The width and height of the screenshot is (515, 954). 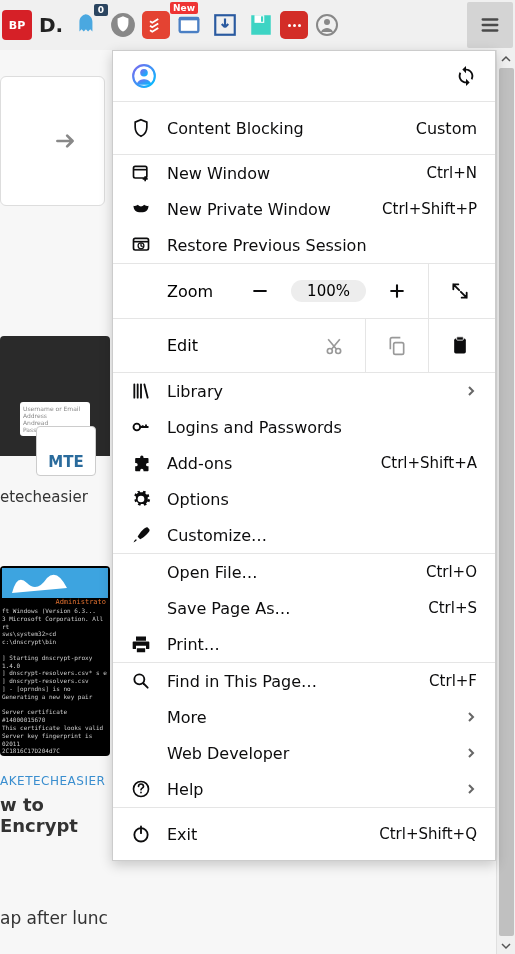 I want to click on content-blocking-value: Custom, so click(x=446, y=128).